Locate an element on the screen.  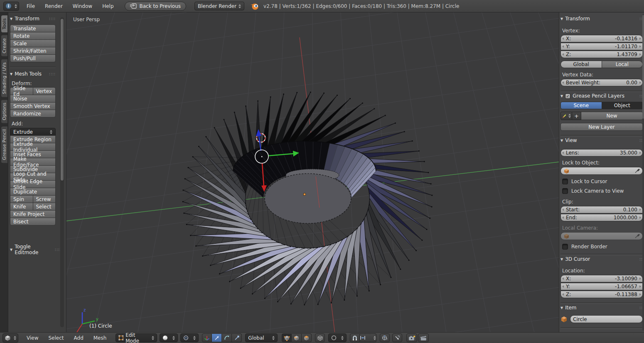
gp-scene-tab: Scene is located at coordinates (581, 105).